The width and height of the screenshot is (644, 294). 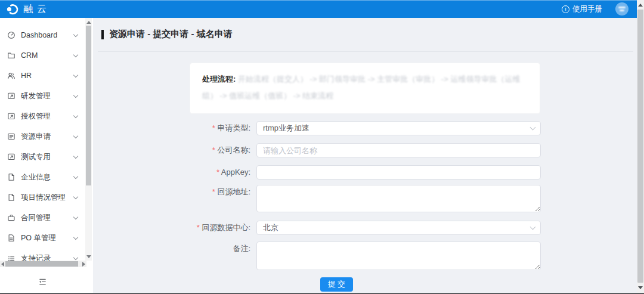 I want to click on title-accent-bar, so click(x=103, y=35).